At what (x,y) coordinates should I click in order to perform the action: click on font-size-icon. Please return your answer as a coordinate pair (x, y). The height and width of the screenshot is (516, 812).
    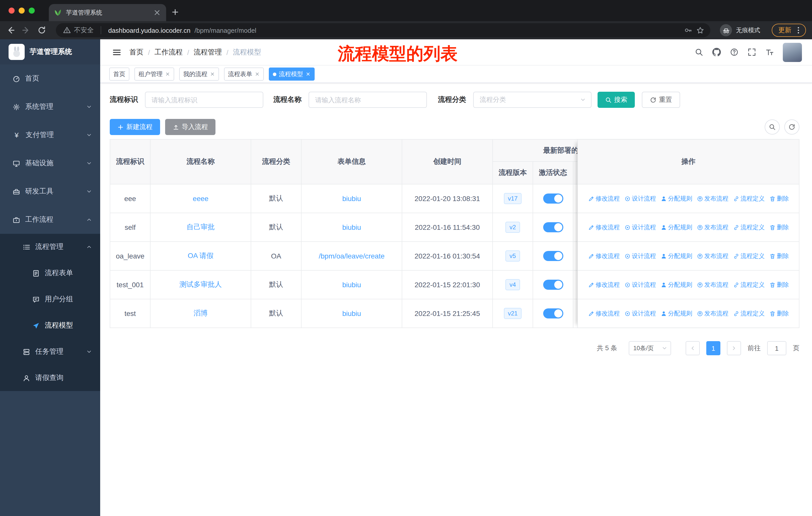
    Looking at the image, I should click on (770, 52).